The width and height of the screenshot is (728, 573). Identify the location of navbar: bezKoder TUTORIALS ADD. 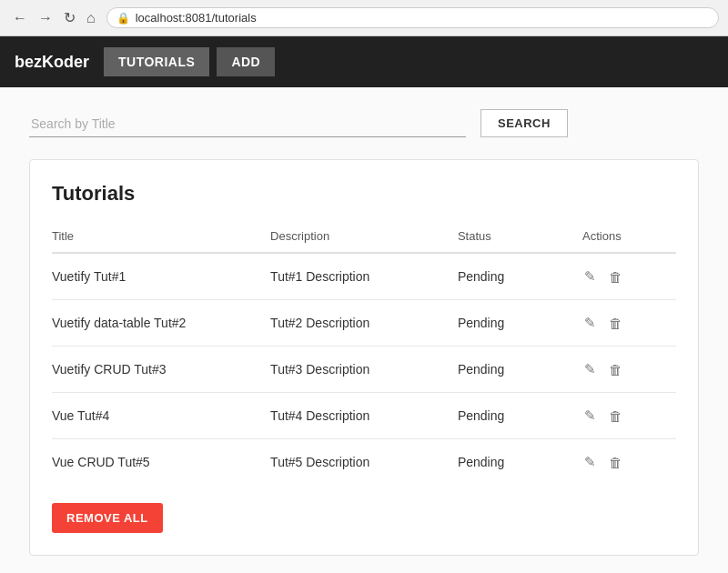
(364, 62).